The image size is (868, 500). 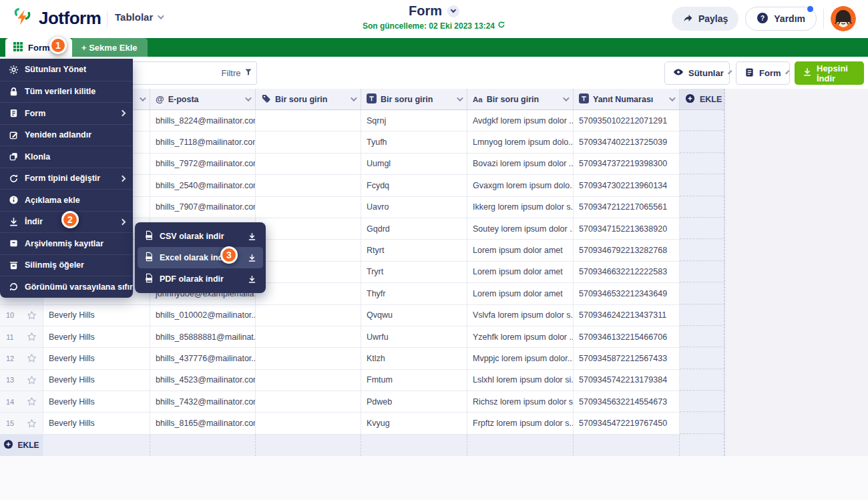 I want to click on cell-id: 5709350102212071291, so click(x=626, y=120).